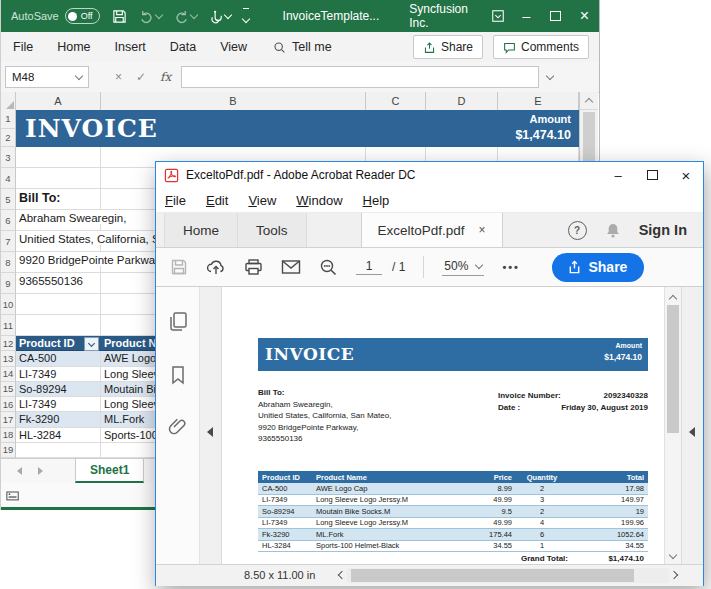  What do you see at coordinates (538, 101) in the screenshot?
I see `column-header-e: E` at bounding box center [538, 101].